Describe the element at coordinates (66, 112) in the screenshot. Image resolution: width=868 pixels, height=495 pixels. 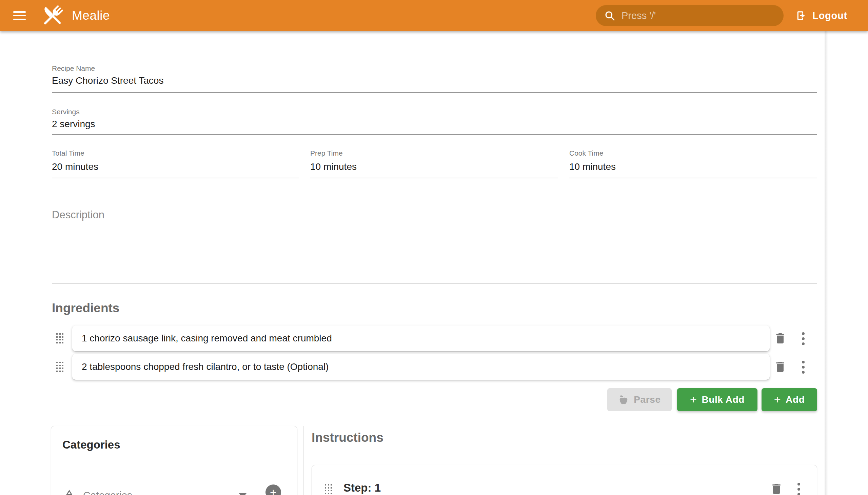
I see `servings-label: Servings` at that location.